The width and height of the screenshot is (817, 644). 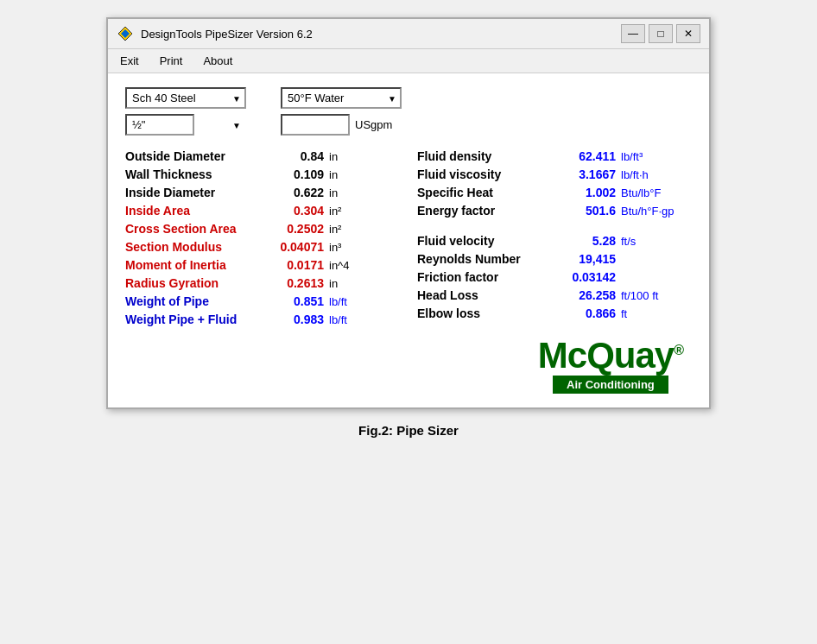 What do you see at coordinates (263, 193) in the screenshot?
I see `table-row: Inside Diameter 0.622 in` at bounding box center [263, 193].